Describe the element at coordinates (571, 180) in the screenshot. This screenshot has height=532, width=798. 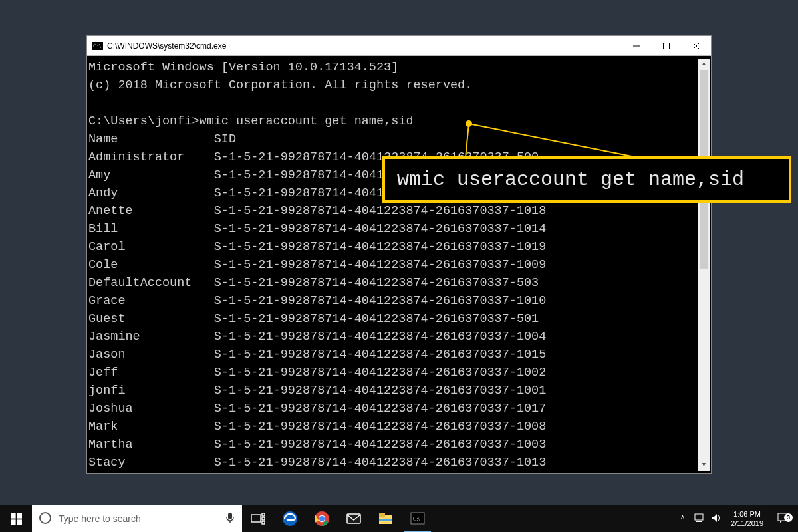
I see `annotation-text: wmic useraccount get name,sid` at that location.